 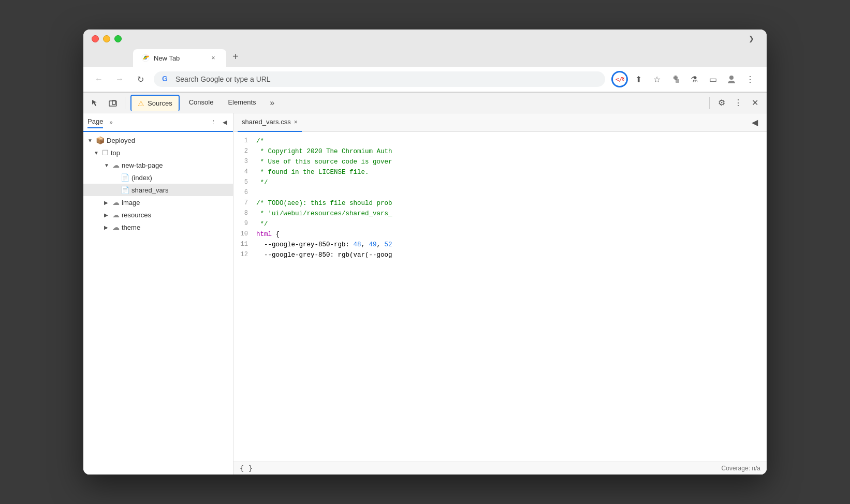 I want to click on tree-item-index: ▶ 📄 (index), so click(x=158, y=177).